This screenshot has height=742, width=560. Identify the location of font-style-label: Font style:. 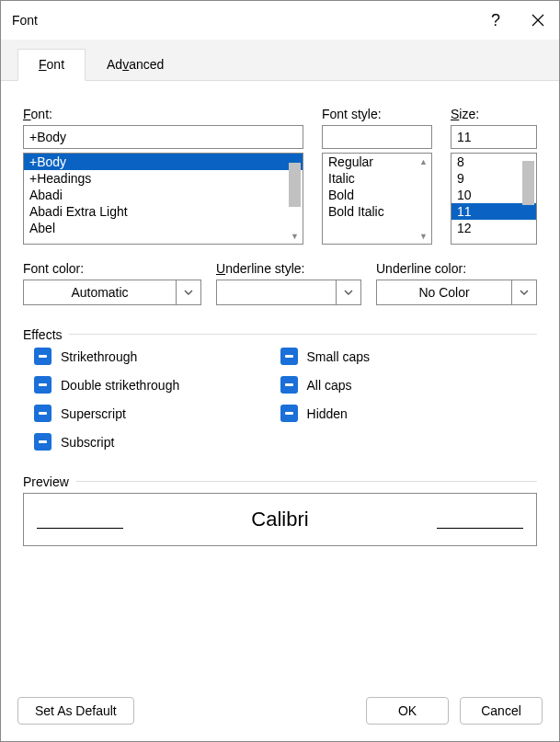
(377, 114).